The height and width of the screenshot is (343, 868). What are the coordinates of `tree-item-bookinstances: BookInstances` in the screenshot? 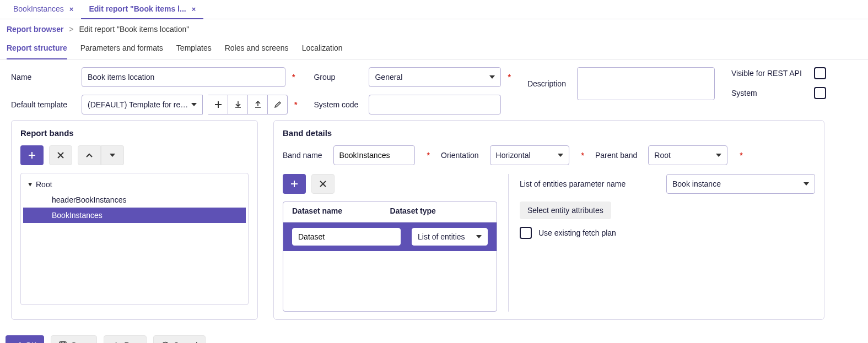 It's located at (134, 215).